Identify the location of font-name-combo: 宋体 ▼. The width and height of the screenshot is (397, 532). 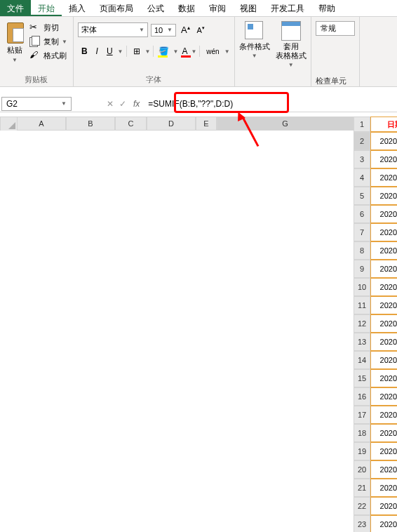
(113, 29).